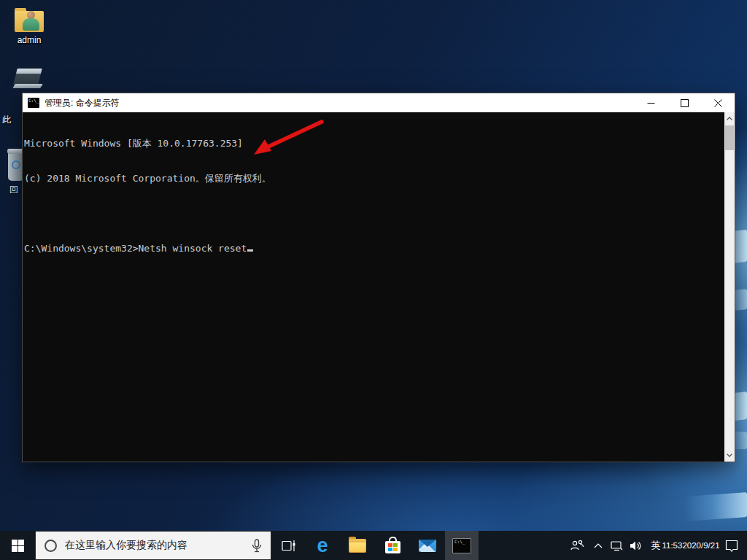 This screenshot has height=560, width=747. Describe the element at coordinates (374, 249) in the screenshot. I see `terminal-prompt-line: C:\Windows\system32>Netsh winsock reset` at that location.